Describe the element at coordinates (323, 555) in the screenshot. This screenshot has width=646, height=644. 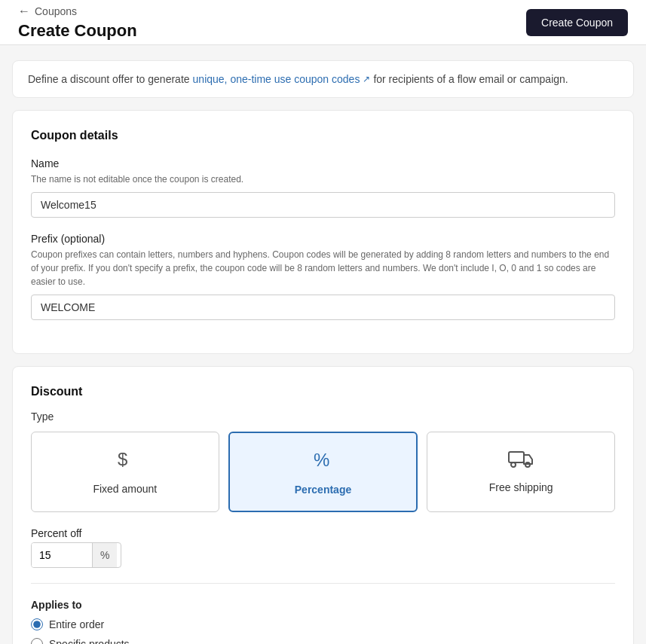
I see `percent-off-row: %` at that location.